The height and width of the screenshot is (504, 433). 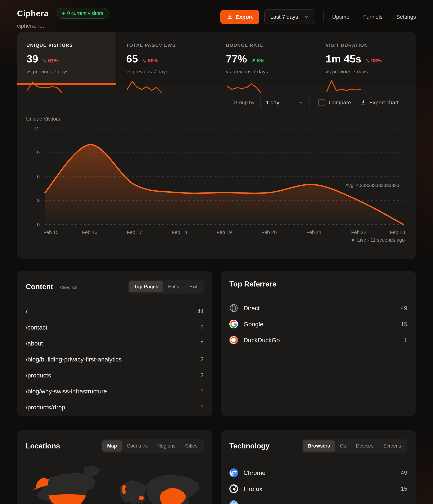 What do you see at coordinates (244, 17) in the screenshot?
I see `export-label: Export` at bounding box center [244, 17].